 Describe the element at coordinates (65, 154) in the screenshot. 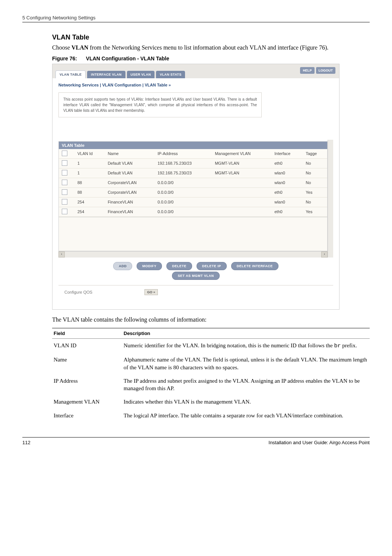

I see `select-all-checkbox` at that location.